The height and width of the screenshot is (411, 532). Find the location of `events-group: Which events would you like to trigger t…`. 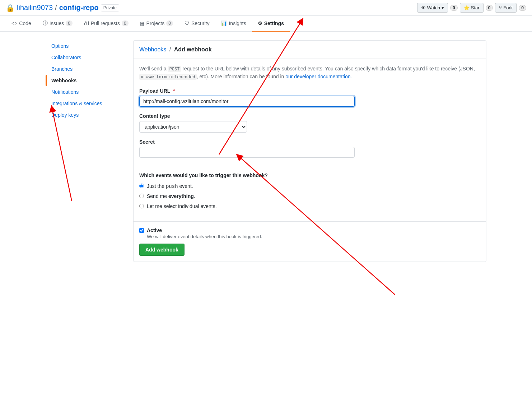

events-group: Which events would you like to trigger t… is located at coordinates (310, 191).